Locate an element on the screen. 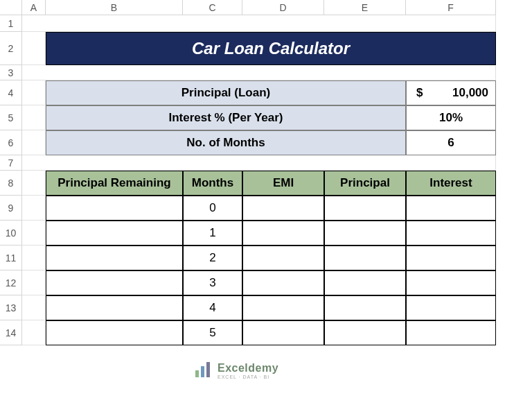 Image resolution: width=532 pixels, height=396 pixels. months-value-cell: 6 is located at coordinates (451, 143).